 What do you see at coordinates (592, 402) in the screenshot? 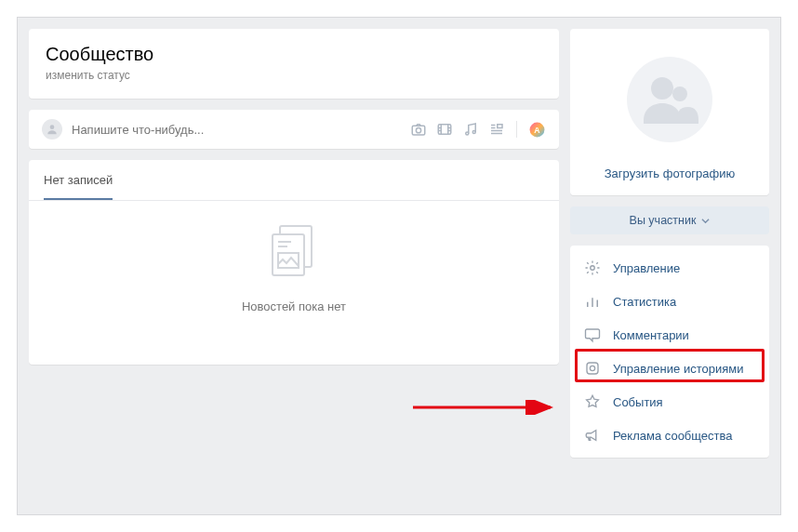
I see `star-icon` at bounding box center [592, 402].